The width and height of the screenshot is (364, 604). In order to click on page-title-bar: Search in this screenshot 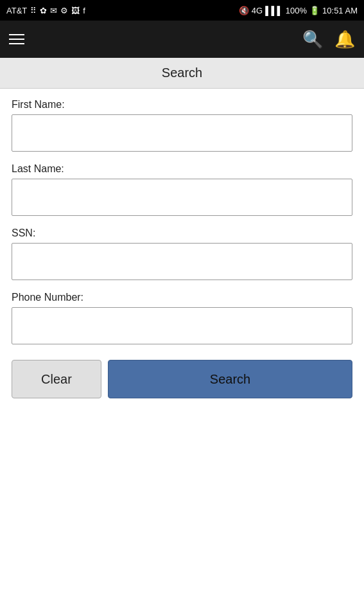, I will do `click(182, 73)`.